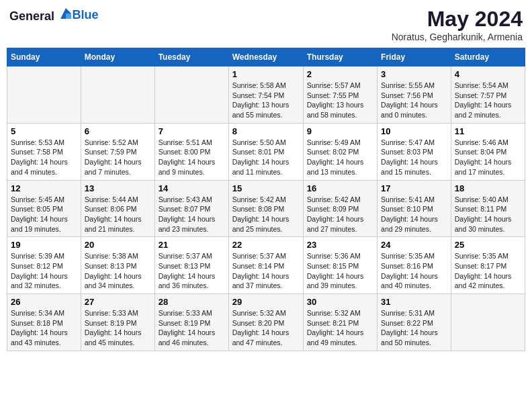  I want to click on day-number: 11, so click(488, 132).